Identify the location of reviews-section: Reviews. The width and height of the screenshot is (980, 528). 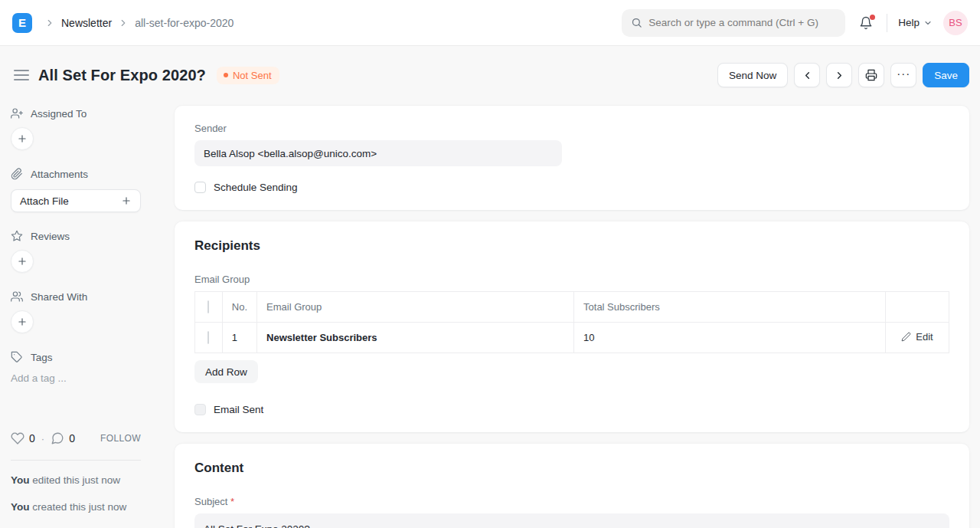
(76, 251).